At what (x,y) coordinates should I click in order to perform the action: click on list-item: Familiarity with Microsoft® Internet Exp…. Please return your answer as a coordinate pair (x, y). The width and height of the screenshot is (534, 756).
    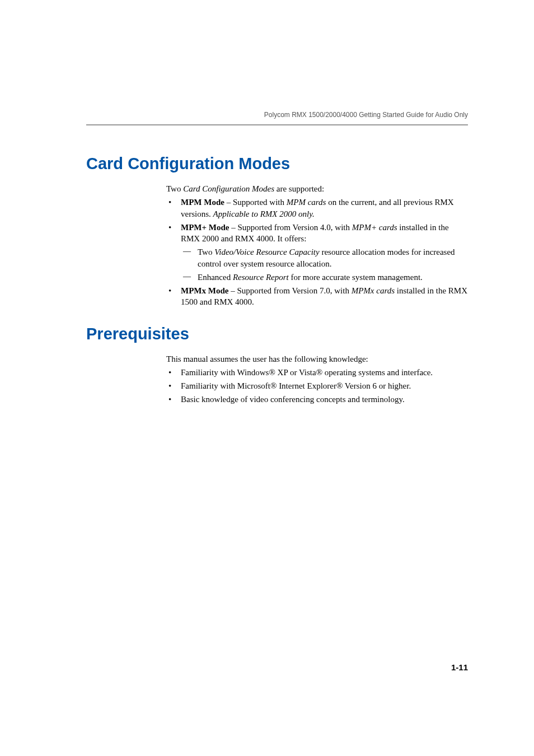
    Looking at the image, I should click on (317, 386).